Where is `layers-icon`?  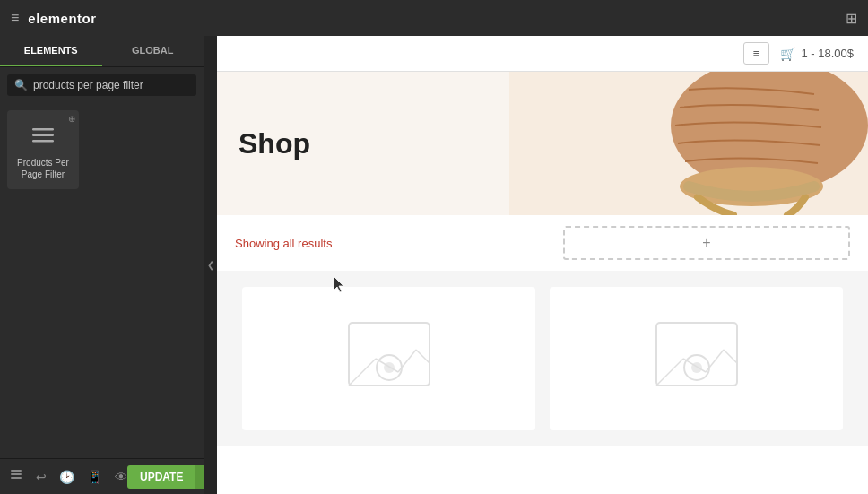
layers-icon is located at coordinates (16, 477).